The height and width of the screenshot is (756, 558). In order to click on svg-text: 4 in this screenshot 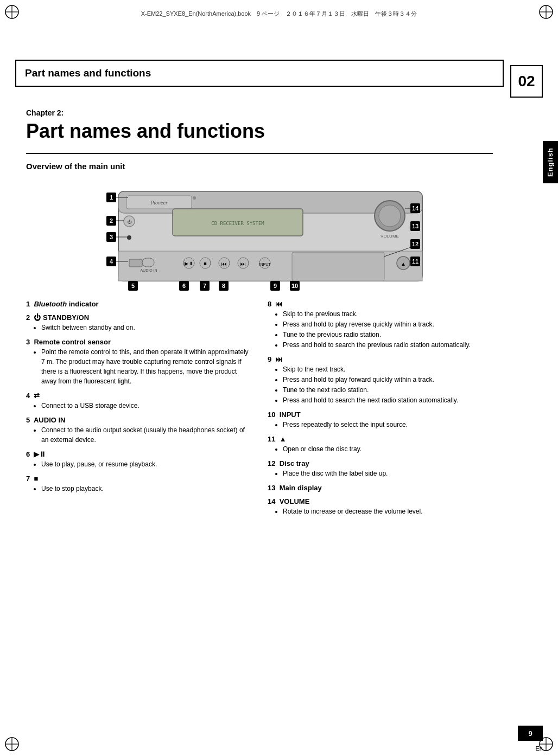, I will do `click(112, 261)`.